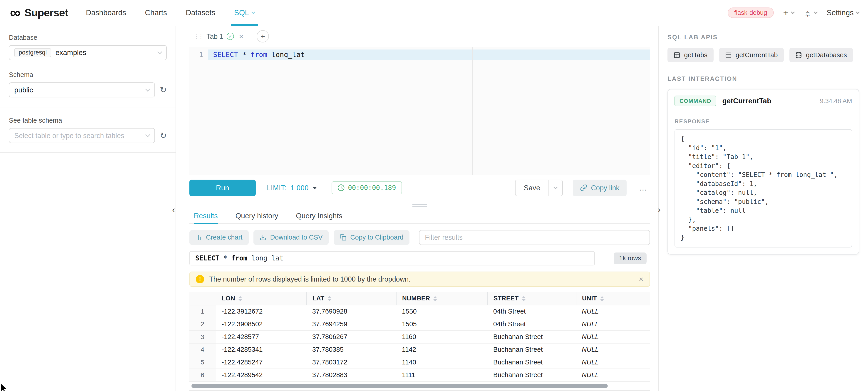  I want to click on timer-value: 00:00:00.189, so click(372, 188).